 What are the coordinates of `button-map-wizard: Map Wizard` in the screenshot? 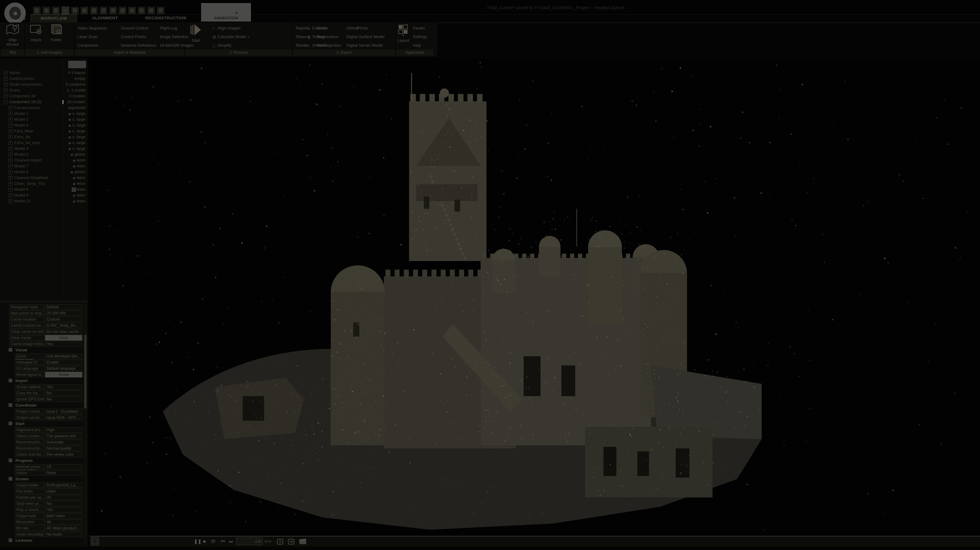 It's located at (13, 35).